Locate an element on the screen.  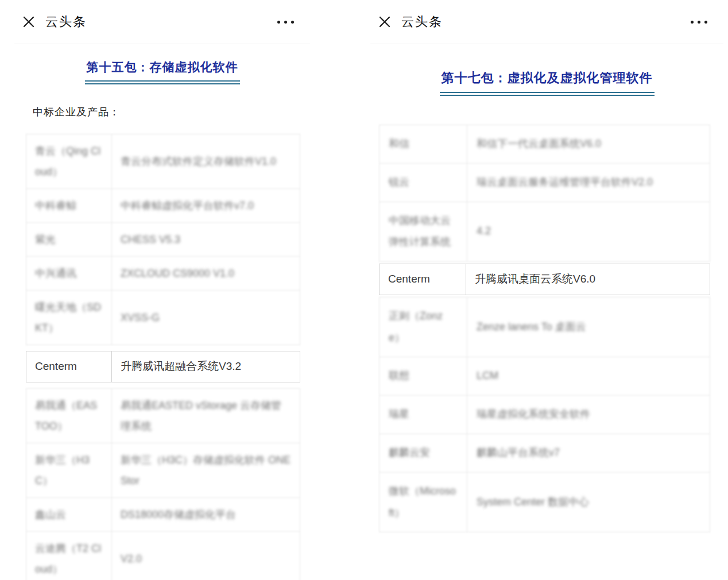
company-cell: 联想 is located at coordinates (424, 377).